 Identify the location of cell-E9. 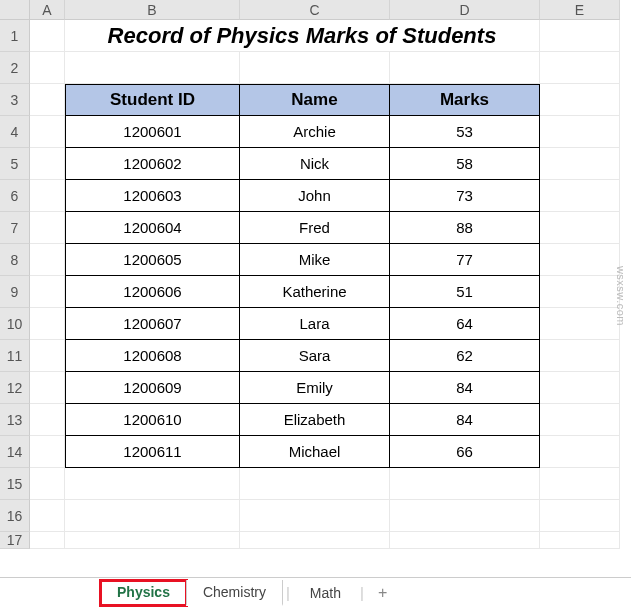
(580, 292).